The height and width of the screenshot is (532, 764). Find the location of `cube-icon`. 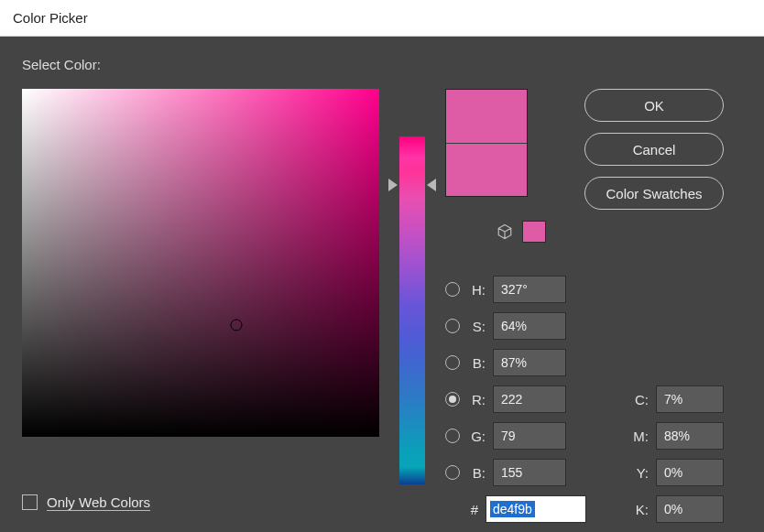

cube-icon is located at coordinates (505, 232).